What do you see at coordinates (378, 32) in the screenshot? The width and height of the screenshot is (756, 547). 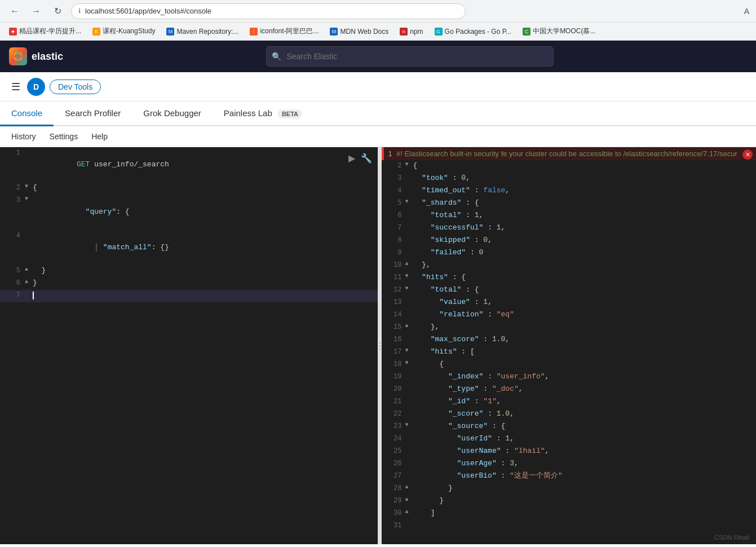 I see `bookmarks-bar: ★ 精品课程-学历提升... K 课程-KuangStudy M Maven R…` at bounding box center [378, 32].